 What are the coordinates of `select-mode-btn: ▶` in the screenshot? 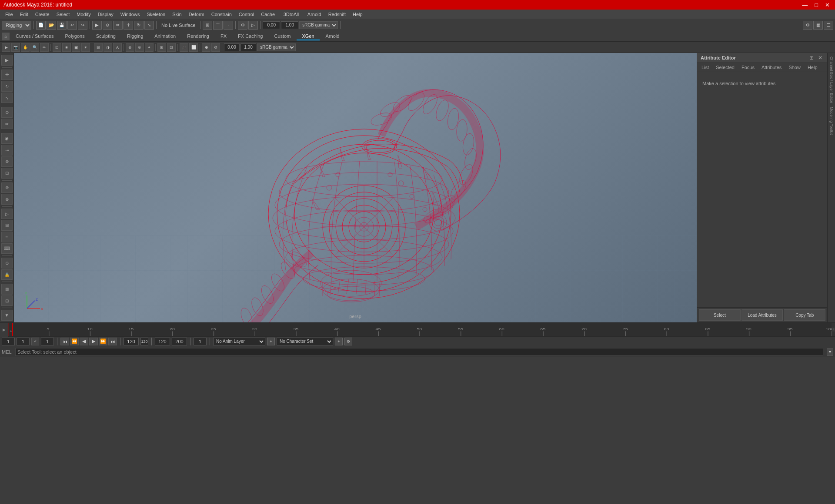 It's located at (7, 60).